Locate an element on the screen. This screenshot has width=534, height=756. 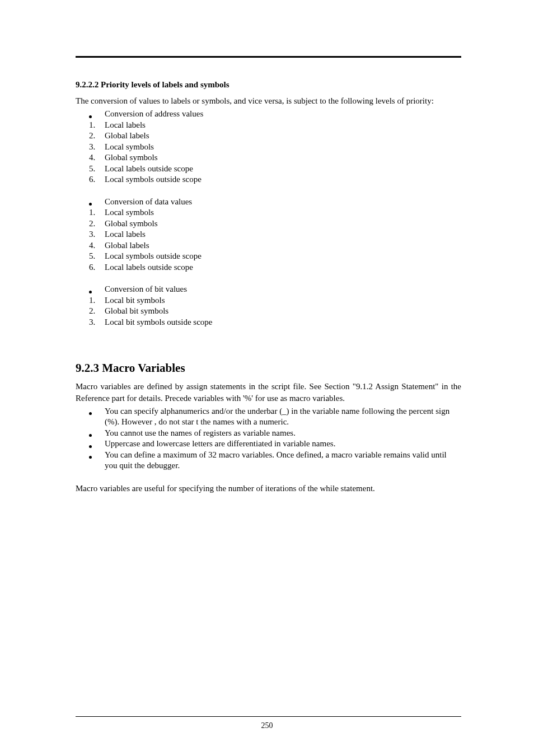
list-item-label: Conversion of data values is located at coordinates (283, 202).